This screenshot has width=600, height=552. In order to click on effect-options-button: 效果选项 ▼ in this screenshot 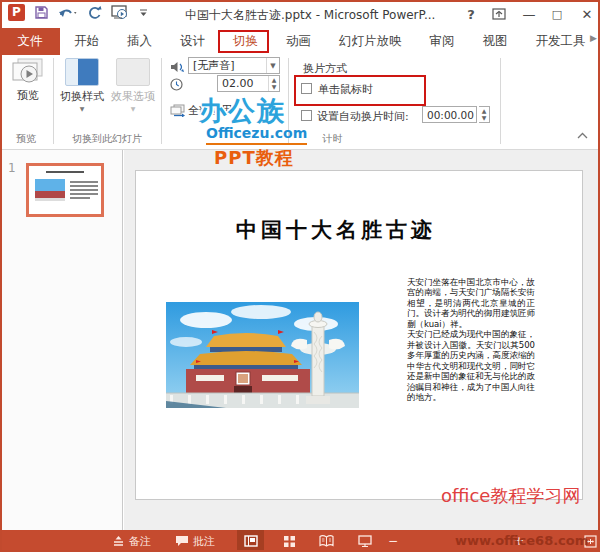, I will do `click(133, 84)`.